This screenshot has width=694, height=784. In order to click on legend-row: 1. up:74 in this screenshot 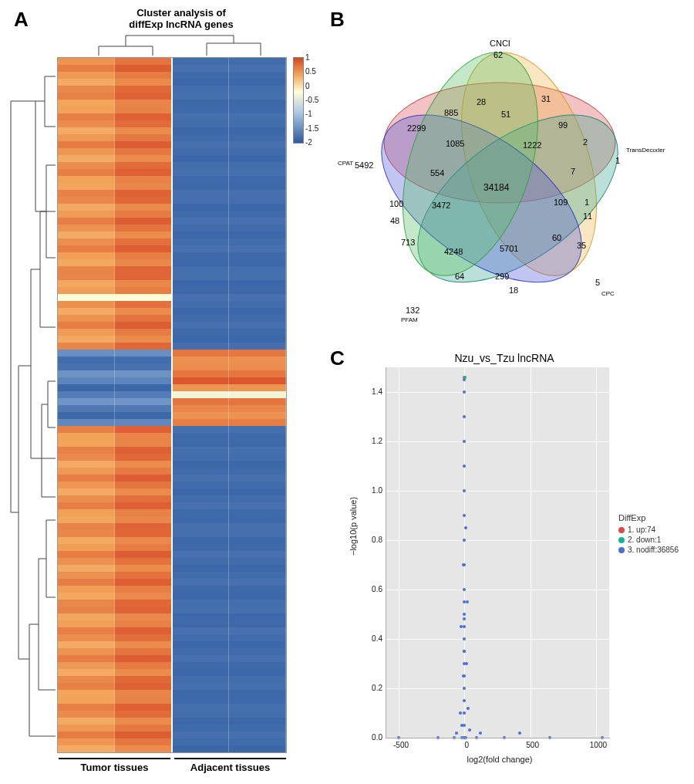, I will do `click(649, 529)`.